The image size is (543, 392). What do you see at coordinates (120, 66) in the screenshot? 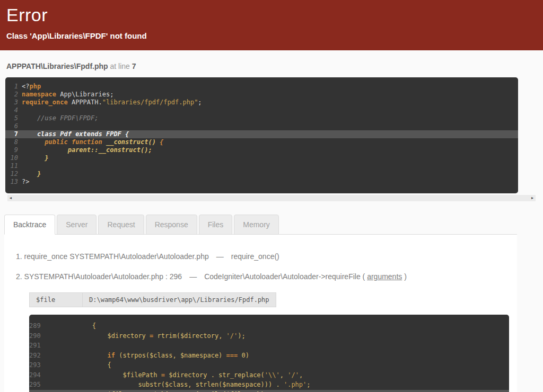
I see `at-line-label: at line` at bounding box center [120, 66].